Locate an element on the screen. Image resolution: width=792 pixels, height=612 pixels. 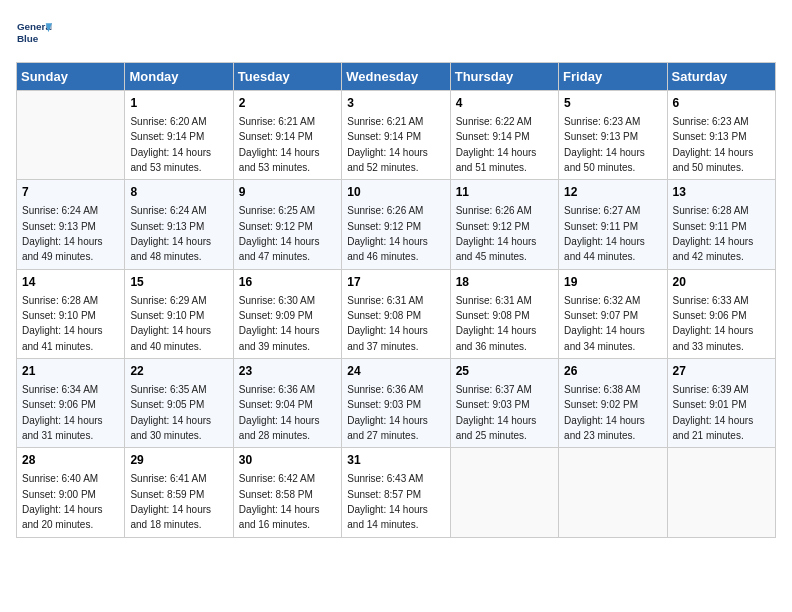
day-info: Sunrise: 6:30 AM Sunset: 9:09 PM Dayligh… is located at coordinates (280, 324).